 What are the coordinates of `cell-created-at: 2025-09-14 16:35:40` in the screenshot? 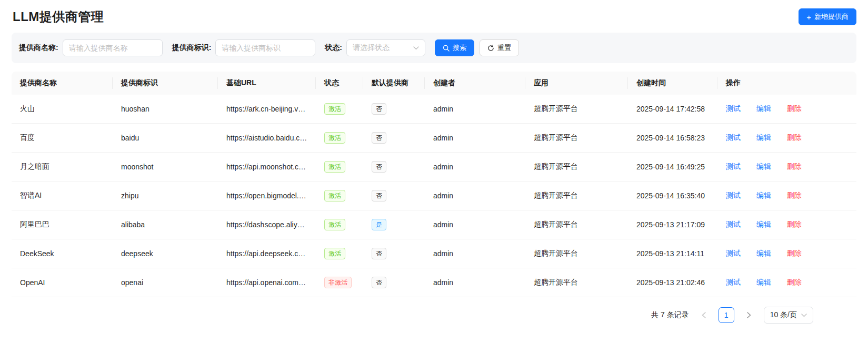 It's located at (673, 196).